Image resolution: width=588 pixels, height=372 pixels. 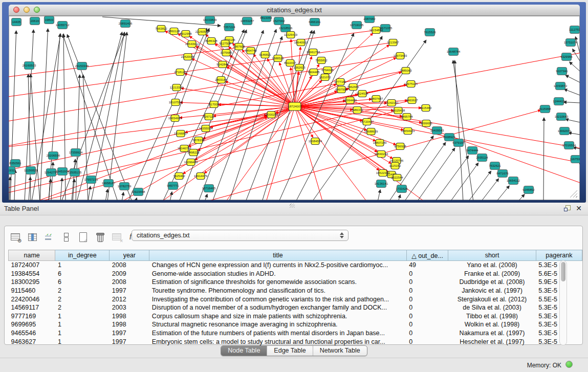 What do you see at coordinates (266, 19) in the screenshot?
I see `graph-node: 8813054` at bounding box center [266, 19].